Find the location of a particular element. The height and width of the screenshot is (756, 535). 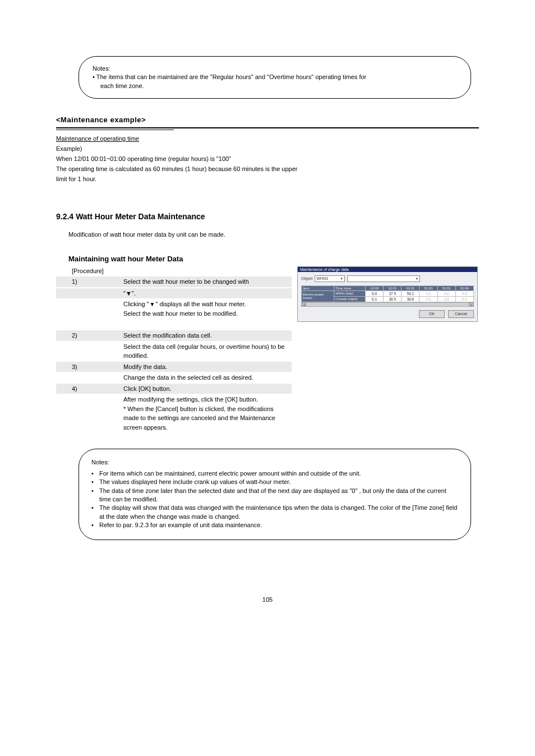

step-4-line5: screen appears. is located at coordinates (174, 427).